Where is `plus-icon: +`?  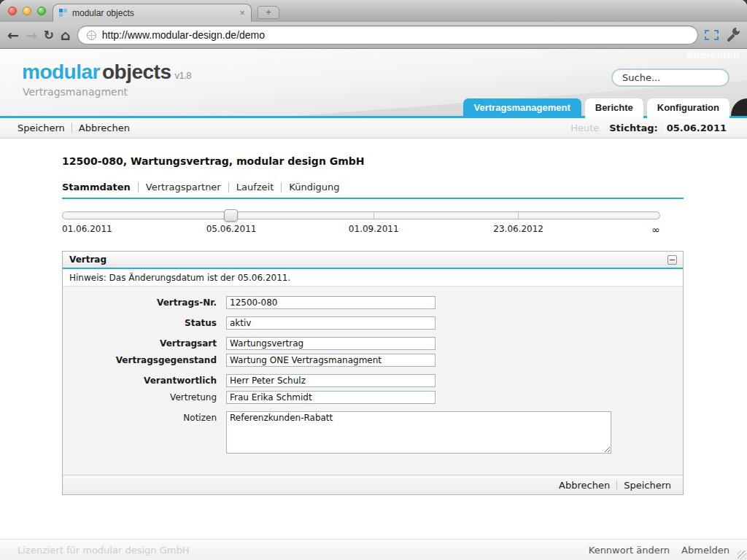
plus-icon: + is located at coordinates (268, 12).